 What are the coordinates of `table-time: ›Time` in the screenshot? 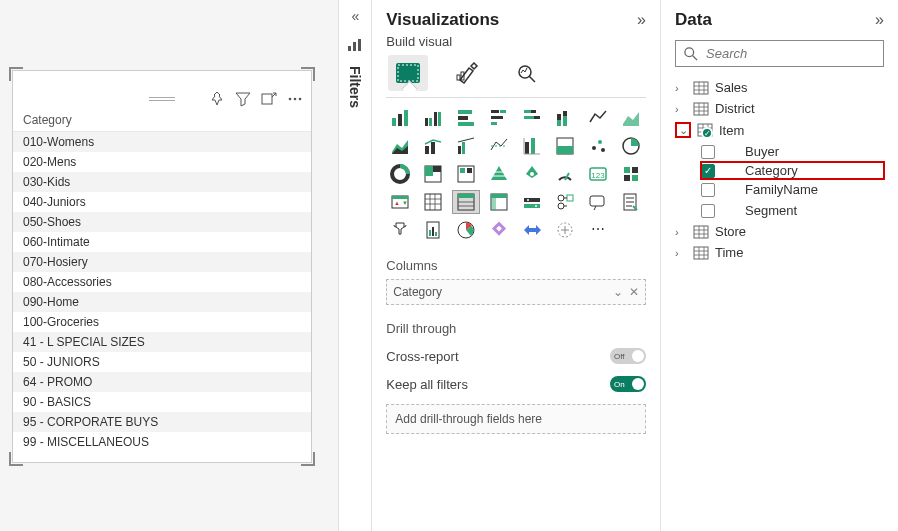 It's located at (780, 252).